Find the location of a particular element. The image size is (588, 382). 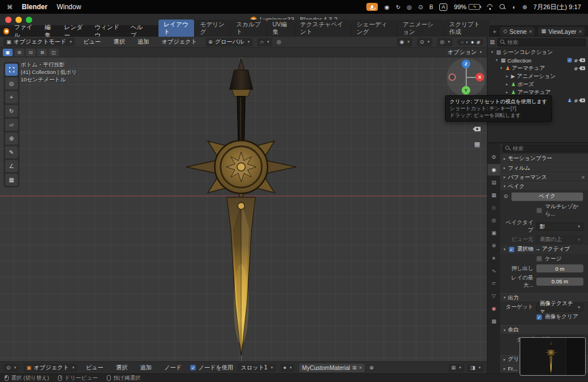

wireframe-shading-icon: ○ is located at coordinates (462, 42).